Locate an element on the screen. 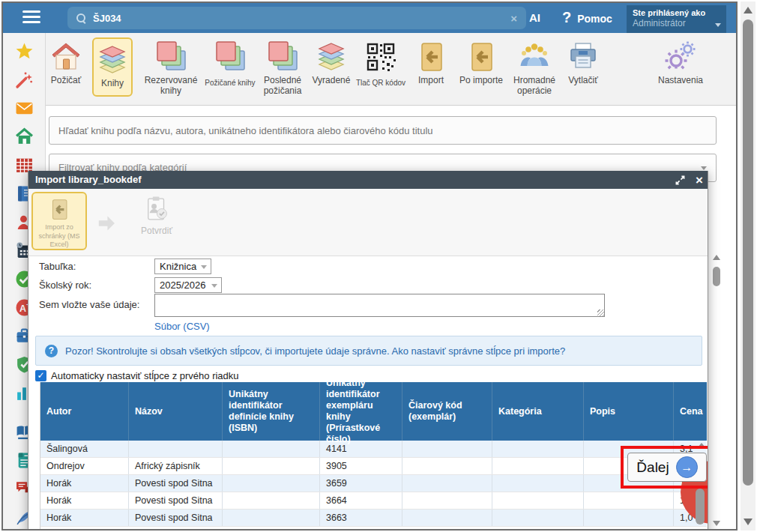  checkbox-label: Automaticky nastaviť stĺpce z prvého ria… is located at coordinates (145, 376).